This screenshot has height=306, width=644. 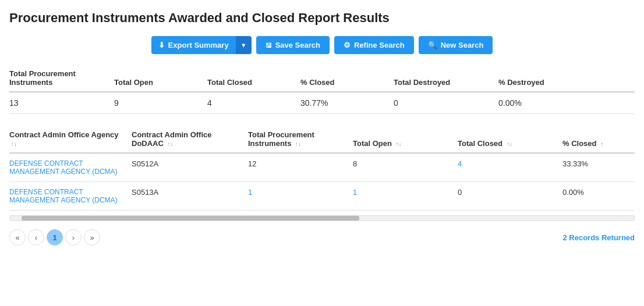 What do you see at coordinates (300, 140) in the screenshot?
I see `detail-header-total-pi: Total Procurement Instruments ↑↓` at bounding box center [300, 140].